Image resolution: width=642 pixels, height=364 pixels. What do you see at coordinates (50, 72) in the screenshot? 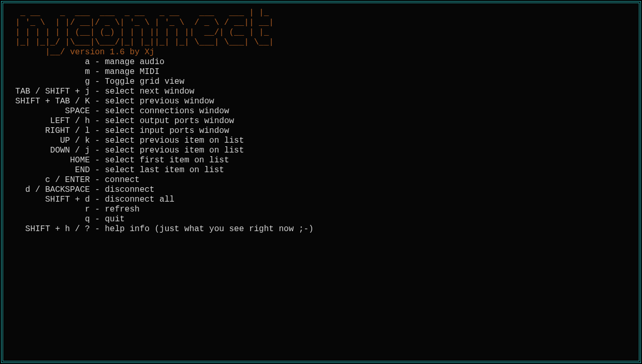
I see `help-key: m` at bounding box center [50, 72].